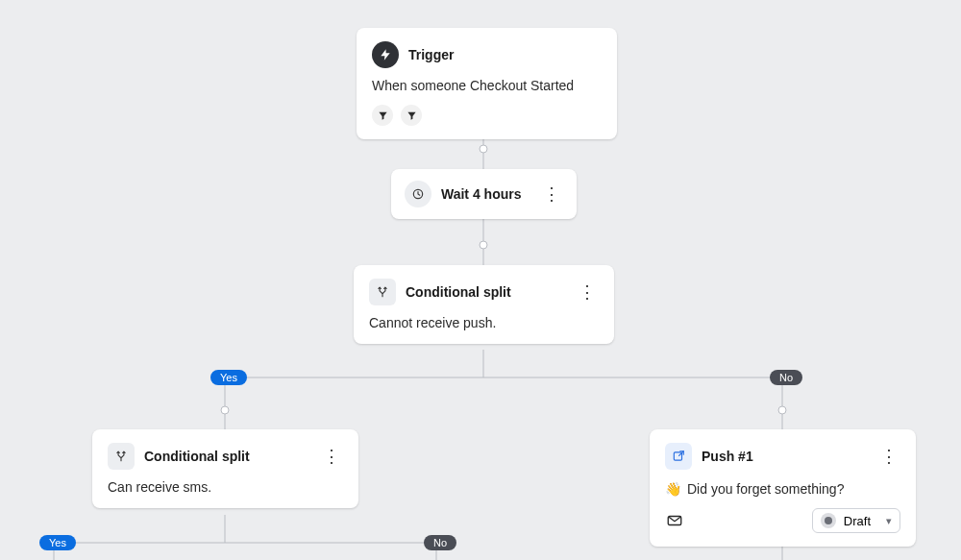 The height and width of the screenshot is (560, 961). What do you see at coordinates (889, 521) in the screenshot?
I see `chevron-down-icon: ▾` at bounding box center [889, 521].